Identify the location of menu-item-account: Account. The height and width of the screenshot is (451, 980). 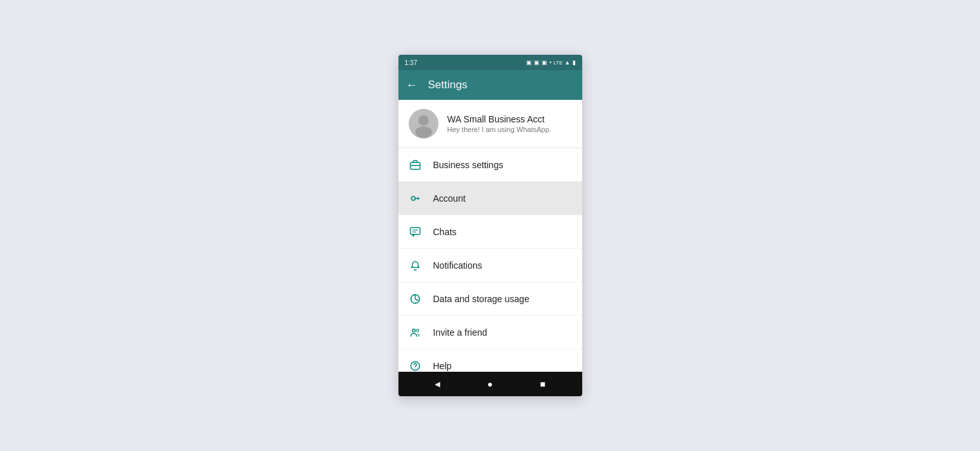
(490, 198).